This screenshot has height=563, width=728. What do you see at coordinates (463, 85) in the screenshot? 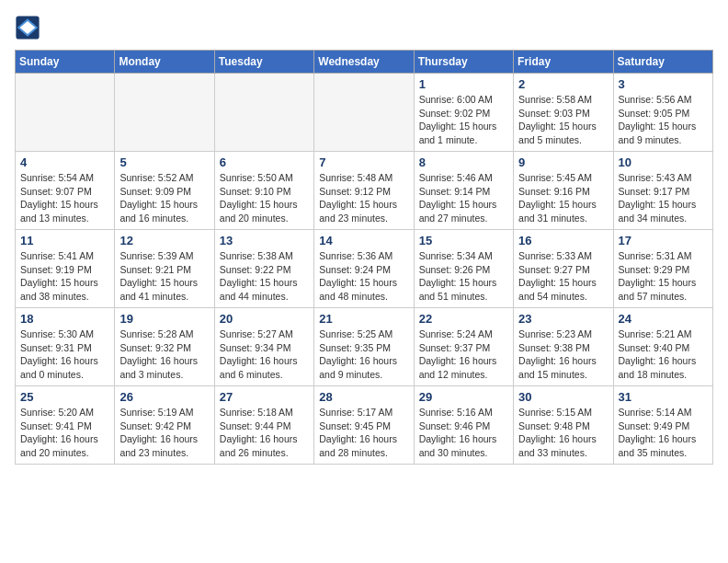
I see `day-number: 1` at bounding box center [463, 85].